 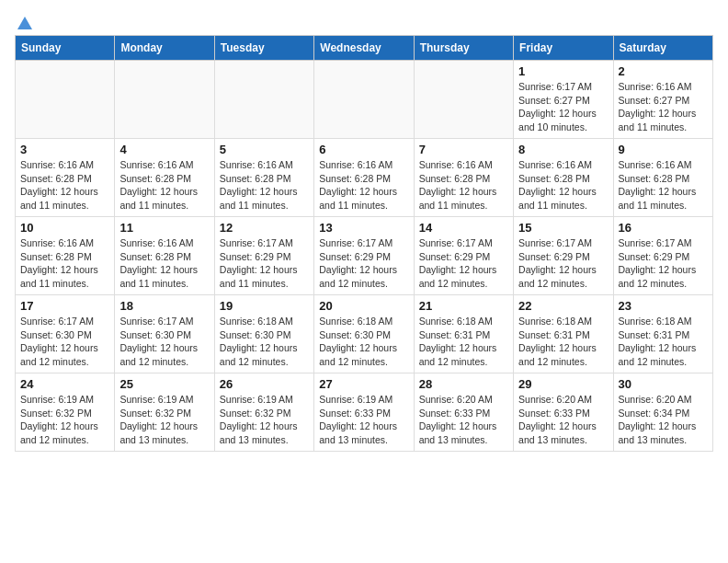 I want to click on day-number: 15, so click(x=563, y=228).